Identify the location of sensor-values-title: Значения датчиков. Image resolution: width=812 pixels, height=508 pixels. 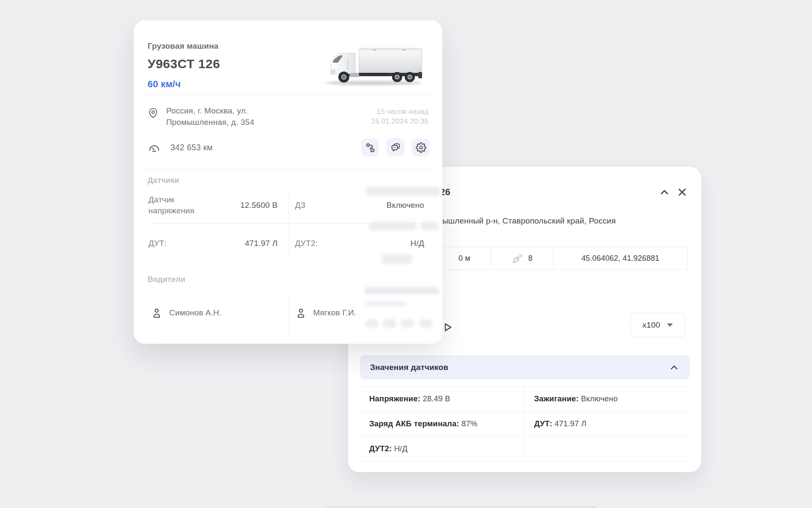
(409, 367).